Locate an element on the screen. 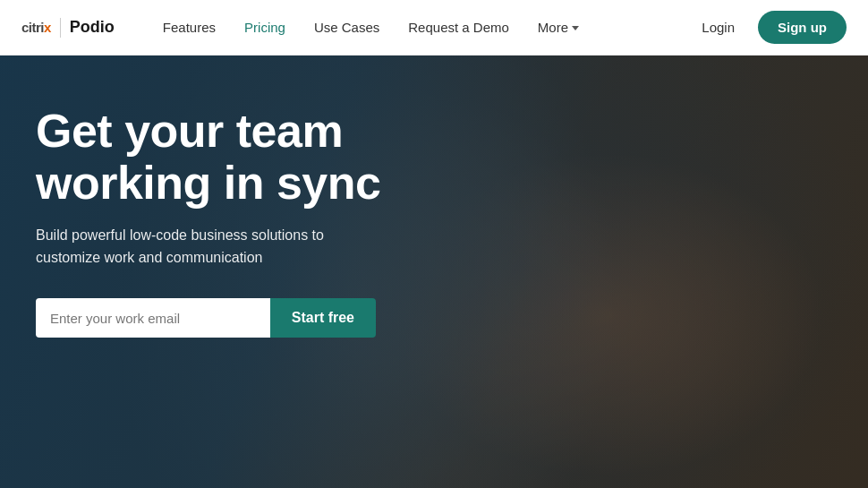 The height and width of the screenshot is (488, 868). hero-cta: Start free is located at coordinates (206, 318).